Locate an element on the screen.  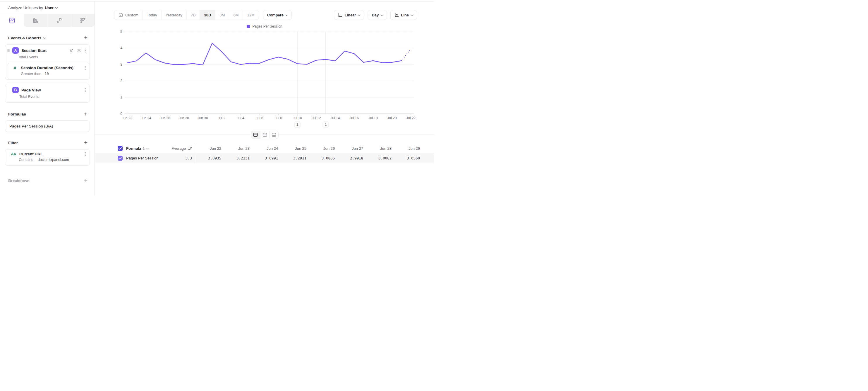
tab-flows is located at coordinates (59, 21).